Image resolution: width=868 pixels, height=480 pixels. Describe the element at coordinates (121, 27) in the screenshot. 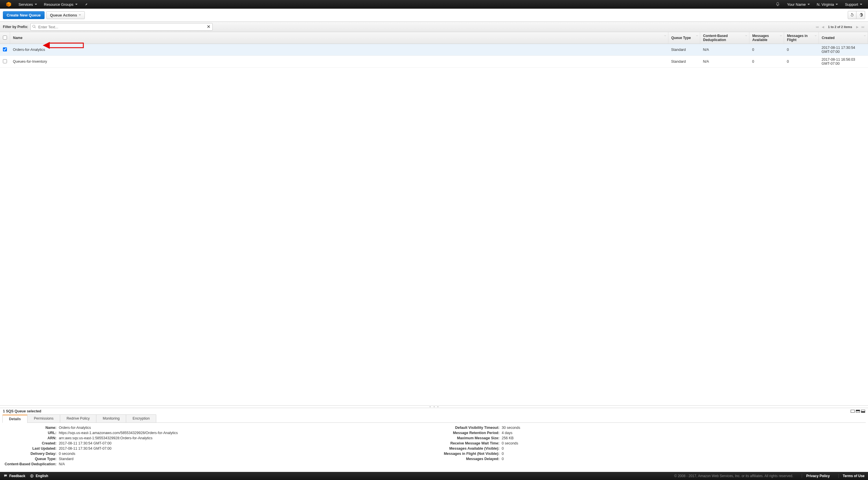

I see `filter-input` at that location.